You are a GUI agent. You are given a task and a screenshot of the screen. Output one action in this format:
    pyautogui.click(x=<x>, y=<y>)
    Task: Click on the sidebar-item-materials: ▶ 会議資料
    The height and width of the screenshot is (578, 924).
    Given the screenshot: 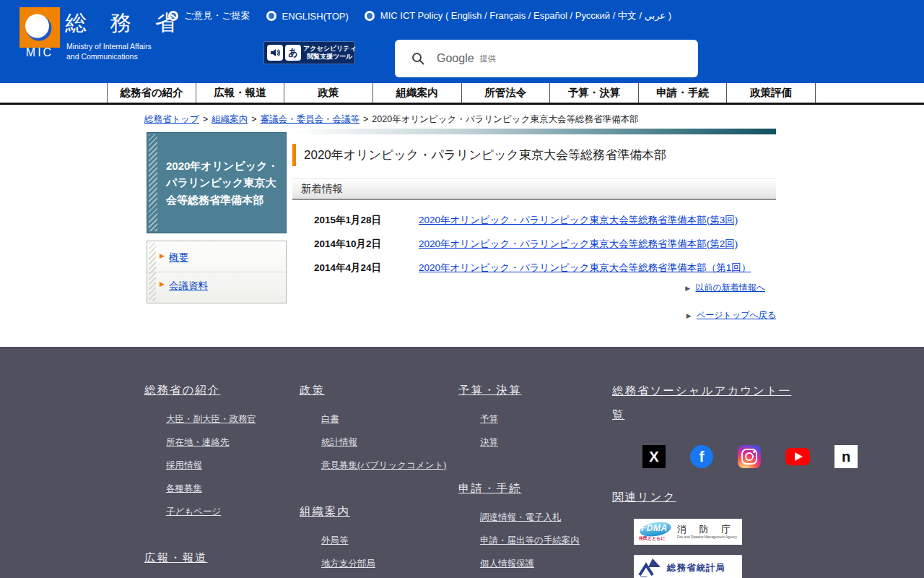 What is the action you would take?
    pyautogui.click(x=217, y=286)
    